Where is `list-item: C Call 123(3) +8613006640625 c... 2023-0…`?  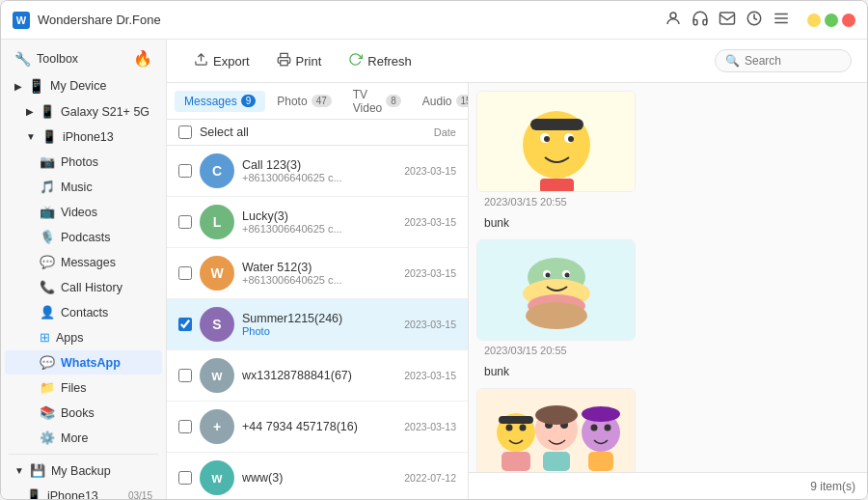
list-item: C Call 123(3) +8613006640625 c... 2023-0… is located at coordinates (317, 172).